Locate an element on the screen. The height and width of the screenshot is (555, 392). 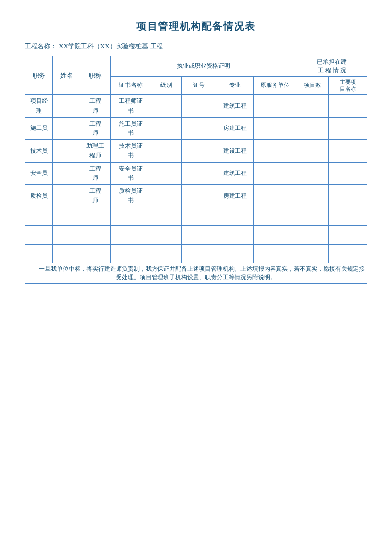
table-row: 技术员 助理工程师 技术员证书 建设工程 is located at coordinates (196, 151).